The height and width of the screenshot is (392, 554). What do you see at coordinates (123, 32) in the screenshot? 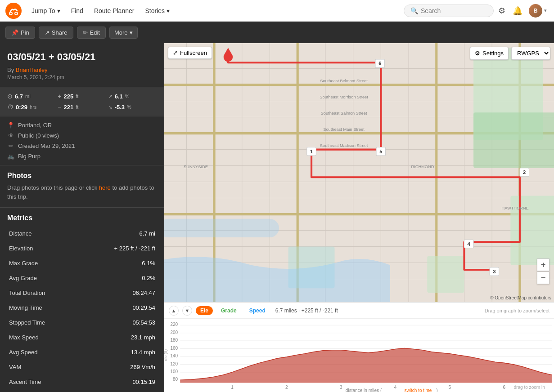
I see `more-button: More ▾` at bounding box center [123, 32].